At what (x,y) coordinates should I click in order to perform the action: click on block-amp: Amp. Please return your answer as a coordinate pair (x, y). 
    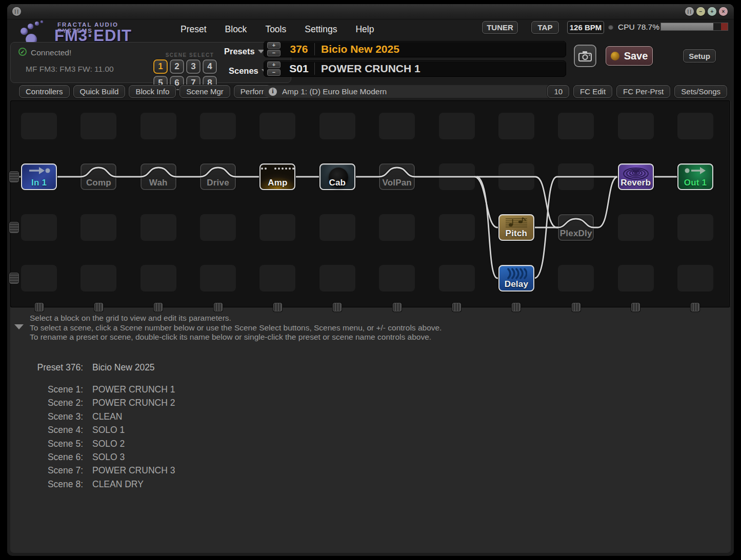
    Looking at the image, I should click on (277, 177).